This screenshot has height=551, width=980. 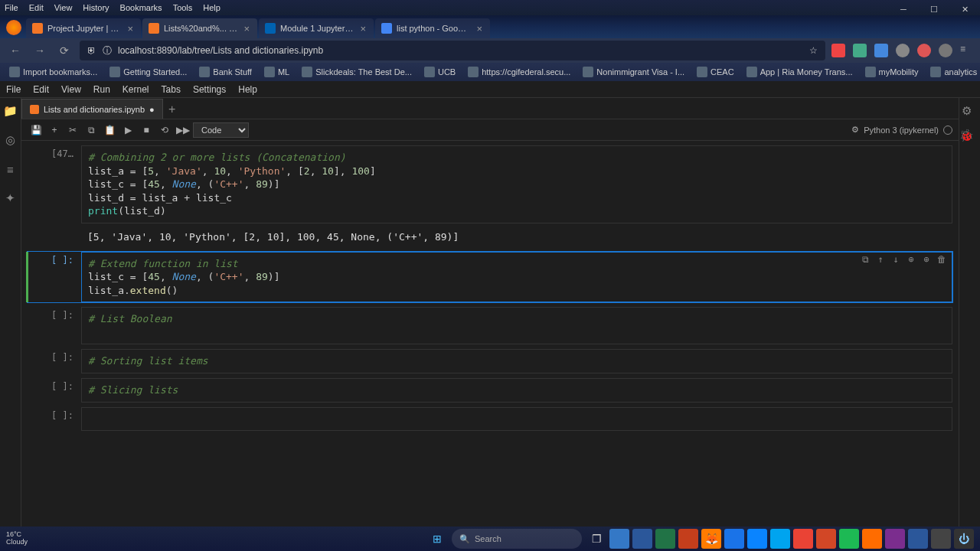 I want to click on browser-tab: Lists%20and%... - JupyterLab×, so click(x=200, y=28).